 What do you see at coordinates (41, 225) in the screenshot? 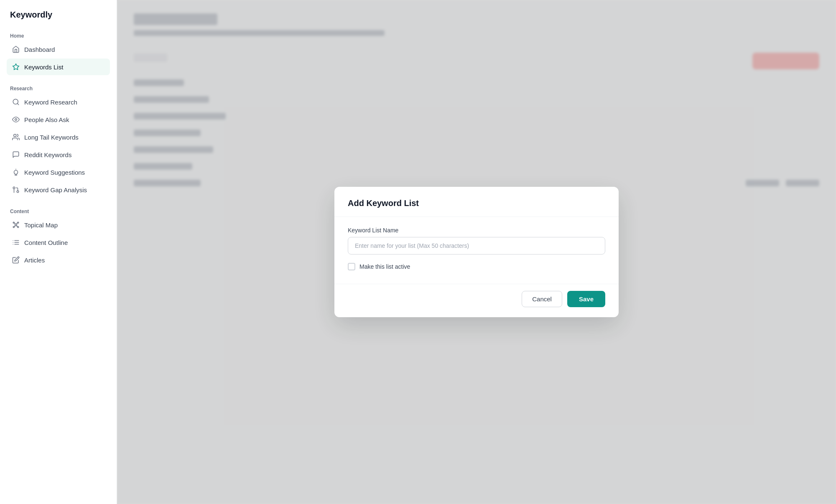
I see `sidebar-label-topical-map: Topical Map` at bounding box center [41, 225].